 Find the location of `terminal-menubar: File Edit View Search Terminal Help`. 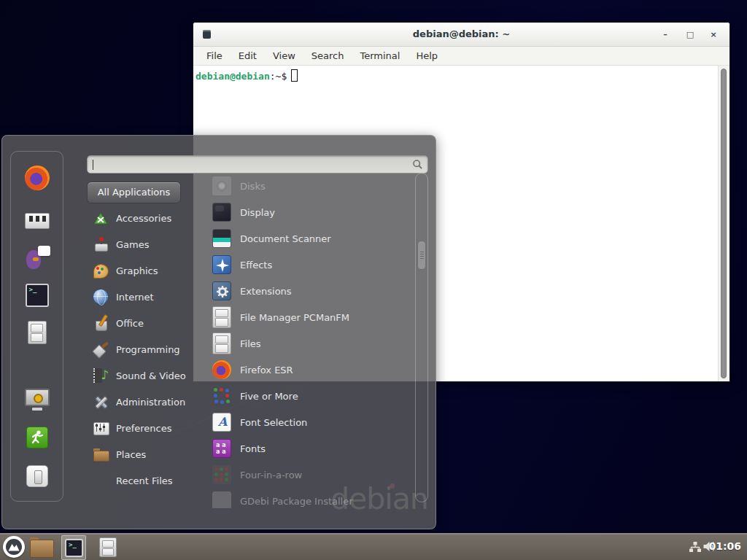

terminal-menubar: File Edit View Search Terminal Help is located at coordinates (461, 56).